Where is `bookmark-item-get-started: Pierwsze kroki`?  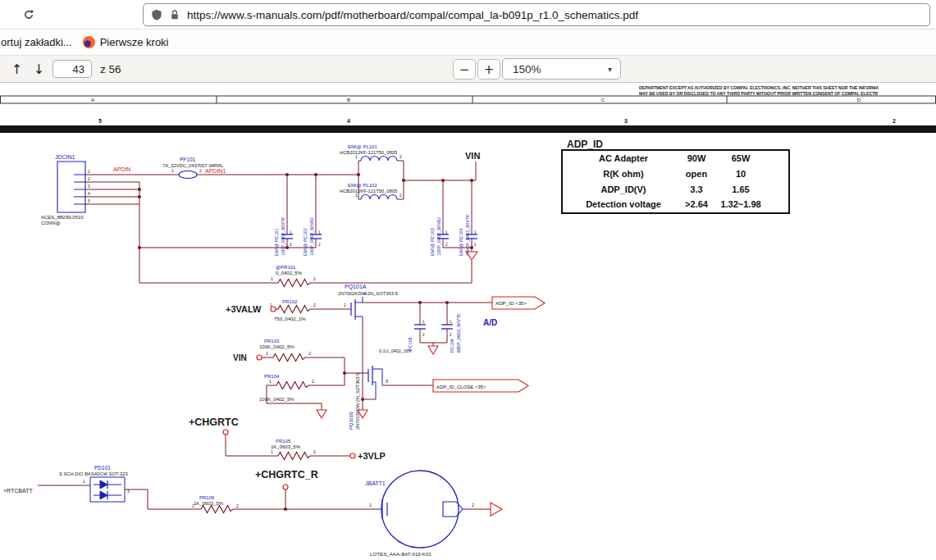 bookmark-item-get-started: Pierwsze kroki is located at coordinates (126, 43).